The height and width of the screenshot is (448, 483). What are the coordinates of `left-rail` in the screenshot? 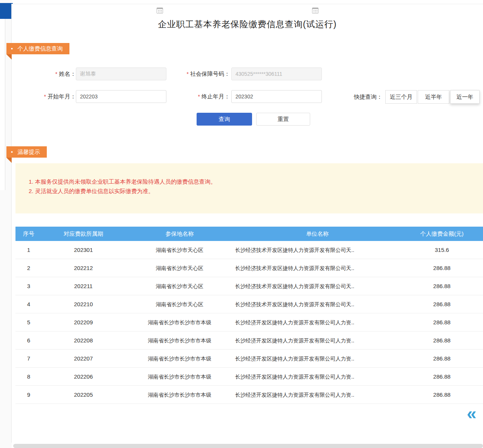 It's located at (6, 224).